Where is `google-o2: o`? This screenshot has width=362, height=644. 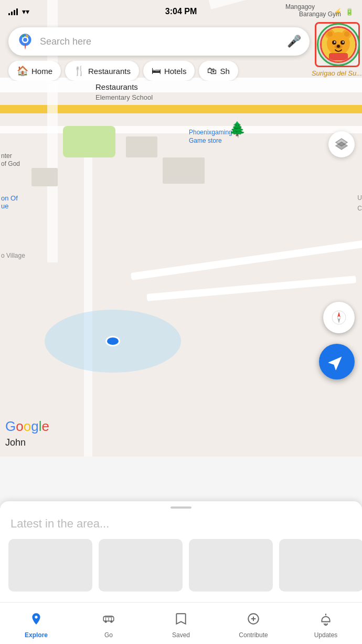
google-o2: o is located at coordinates (27, 426).